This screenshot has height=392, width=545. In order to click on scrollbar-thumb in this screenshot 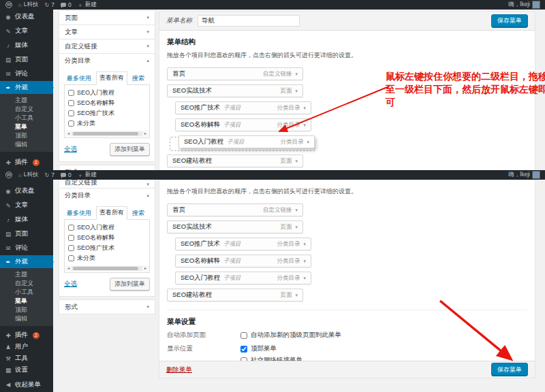, I will do `click(106, 133)`.